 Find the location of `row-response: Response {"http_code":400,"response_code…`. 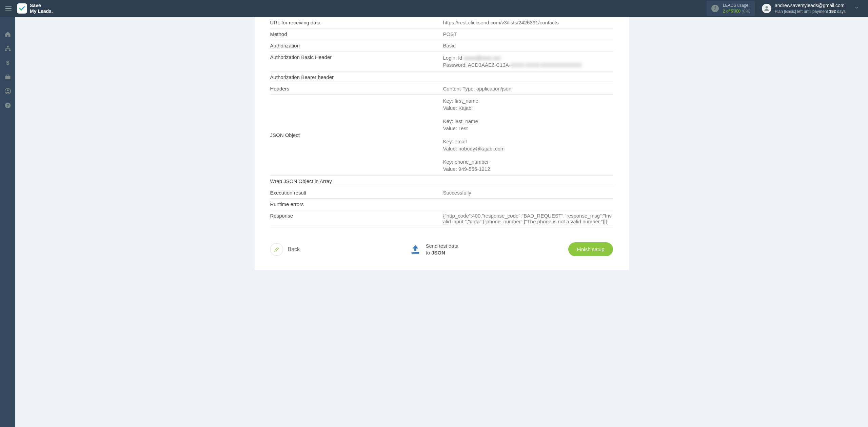

row-response: Response {"http_code":400,"response_code… is located at coordinates (442, 219).